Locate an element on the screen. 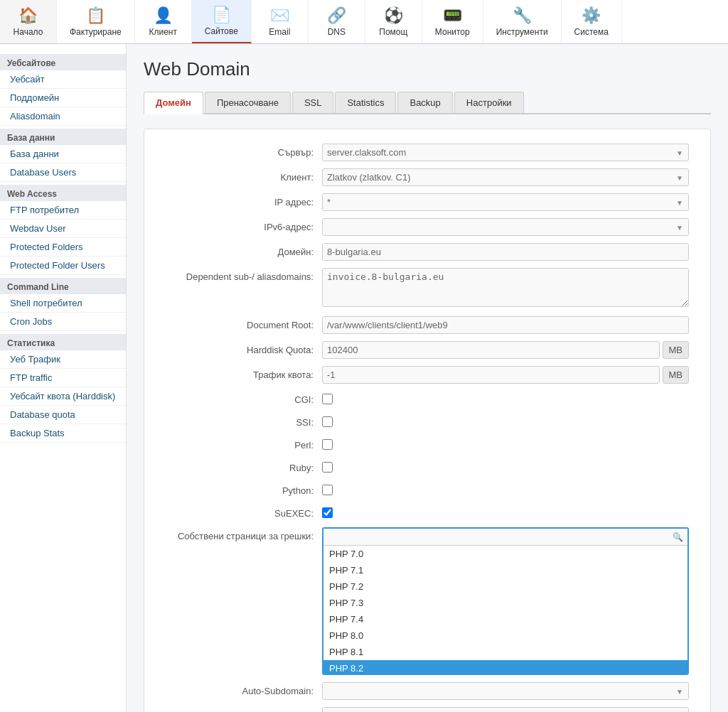  php-option-70: PHP 7.0 is located at coordinates (505, 554).